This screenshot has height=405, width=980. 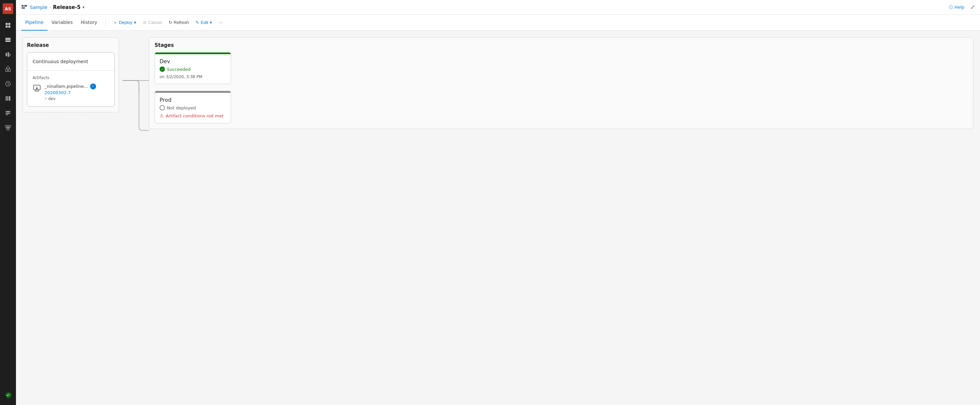 What do you see at coordinates (115, 23) in the screenshot?
I see `deploy-plus-icon: ＋` at bounding box center [115, 23].